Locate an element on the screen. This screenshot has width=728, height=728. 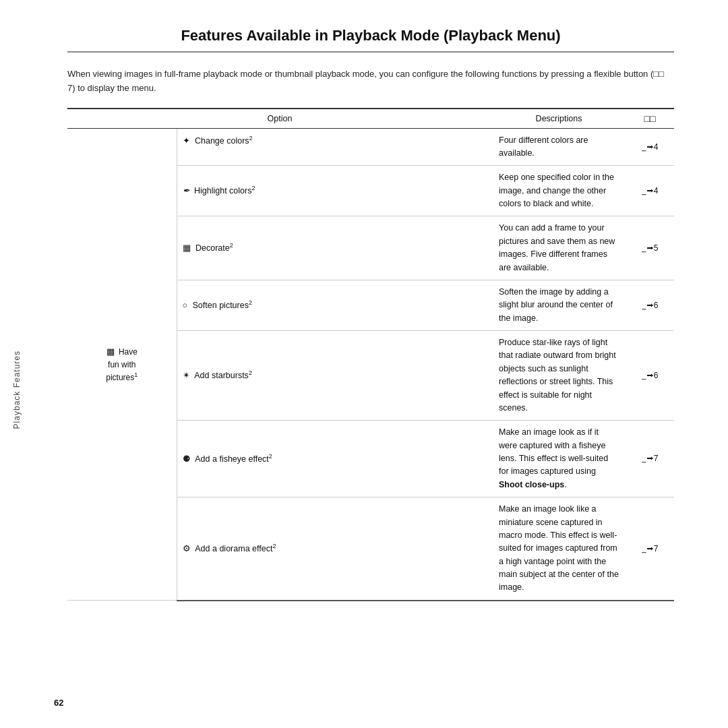
ref-change-colors: ⎯⮕4 is located at coordinates (650, 147).